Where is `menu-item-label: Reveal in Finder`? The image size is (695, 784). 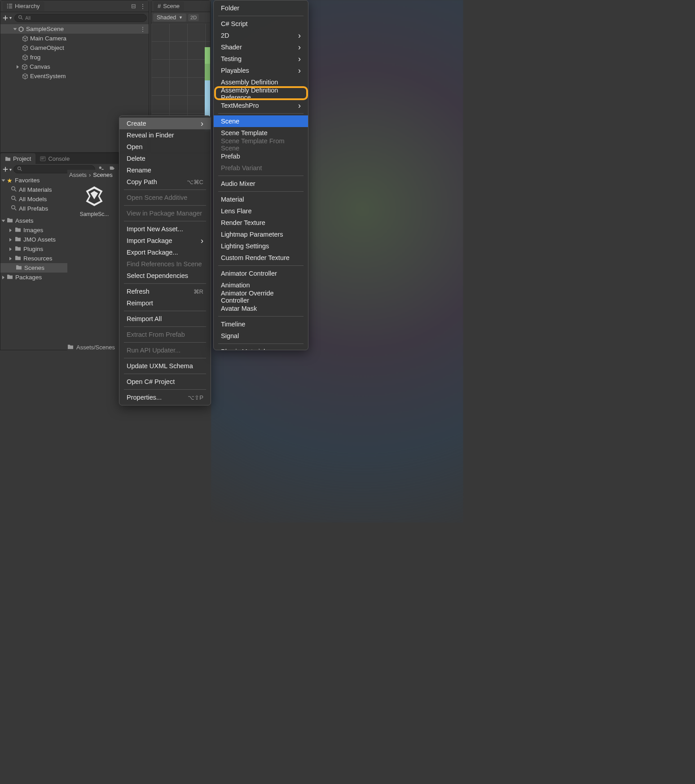
menu-item-label: Reveal in Finder is located at coordinates (150, 135).